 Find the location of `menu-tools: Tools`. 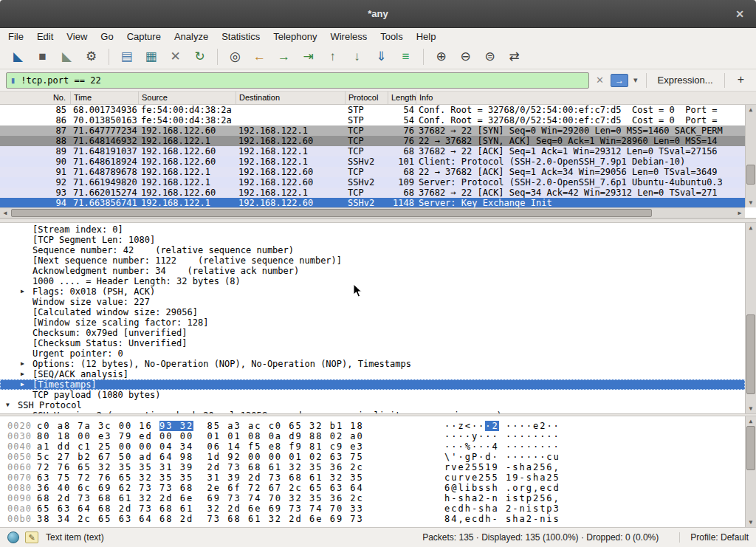

menu-tools: Tools is located at coordinates (391, 37).